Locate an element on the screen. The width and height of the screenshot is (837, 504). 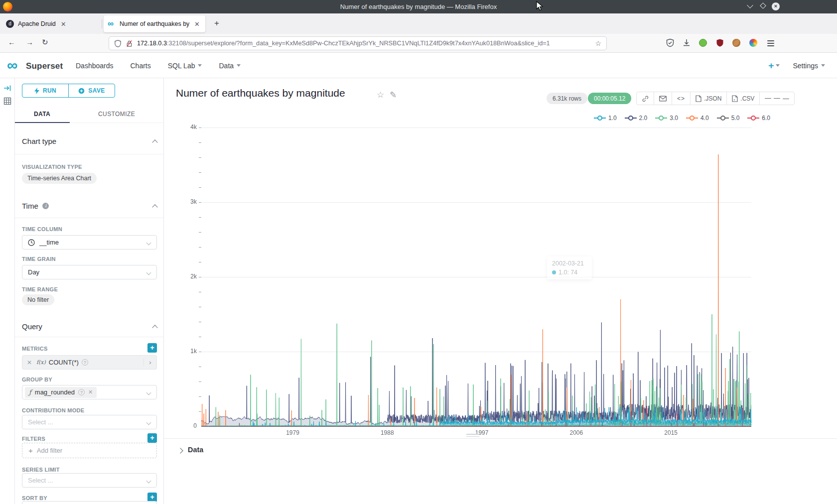
forward-icon: → is located at coordinates (30, 42).